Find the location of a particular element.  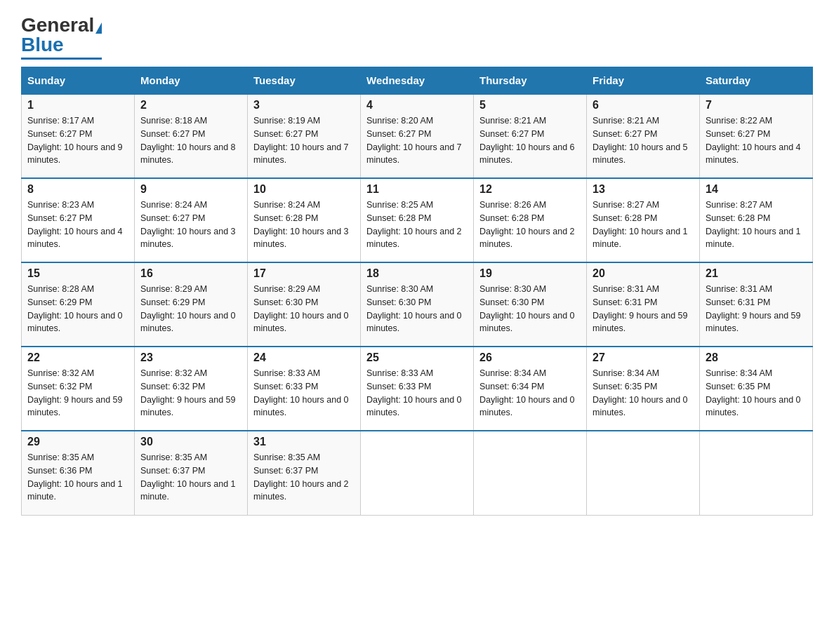

day-number: 25 is located at coordinates (417, 358).